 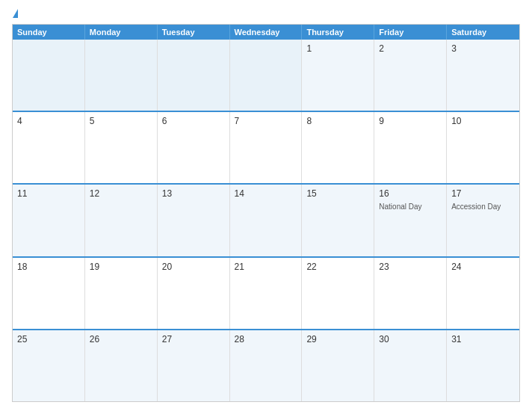 What do you see at coordinates (266, 13) in the screenshot?
I see `header` at bounding box center [266, 13].